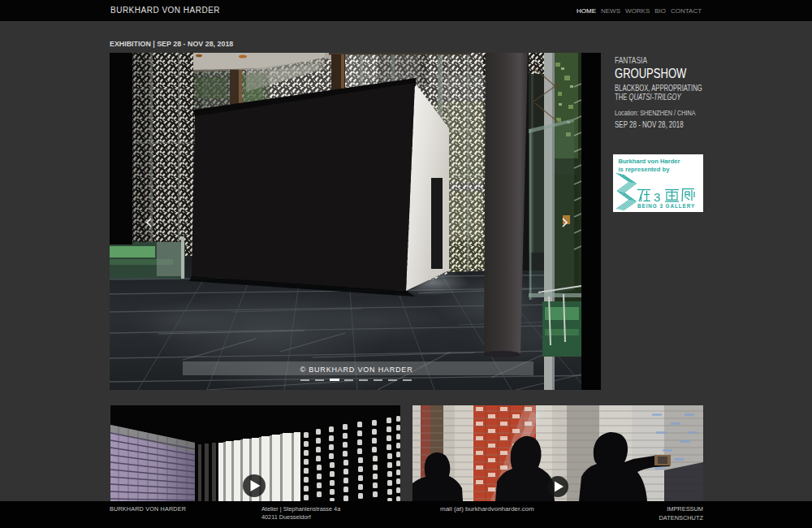 This screenshot has height=528, width=812. I want to click on svg-text: is represented by, so click(645, 169).